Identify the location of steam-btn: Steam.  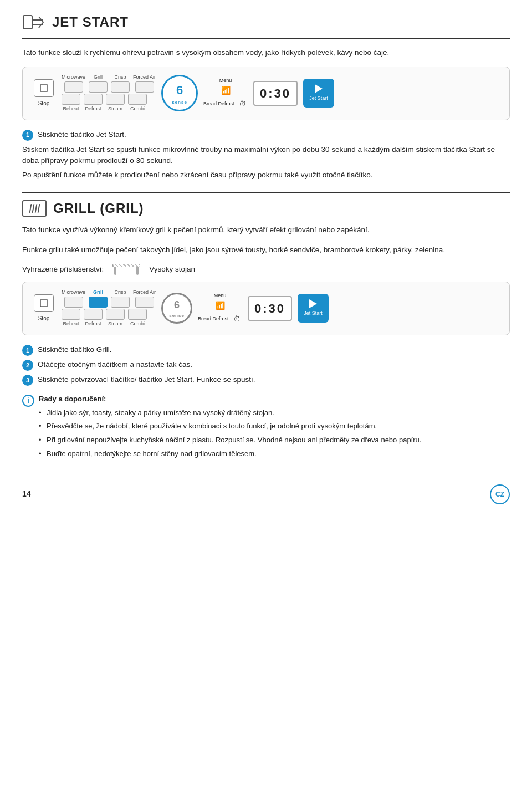
(115, 103).